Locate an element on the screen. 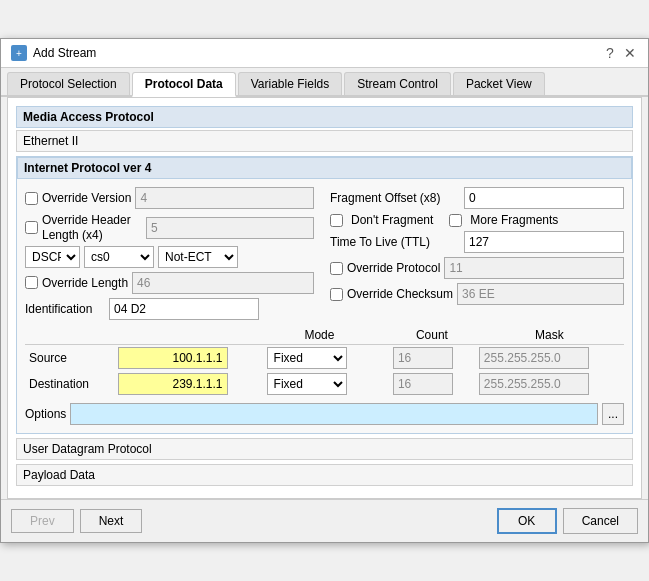 The height and width of the screenshot is (581, 649). source-ip-input is located at coordinates (173, 358).